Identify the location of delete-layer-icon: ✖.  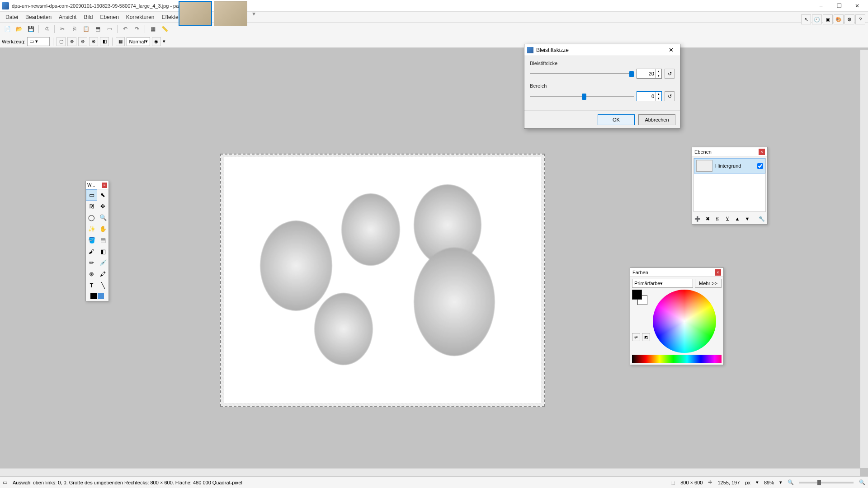
(708, 219).